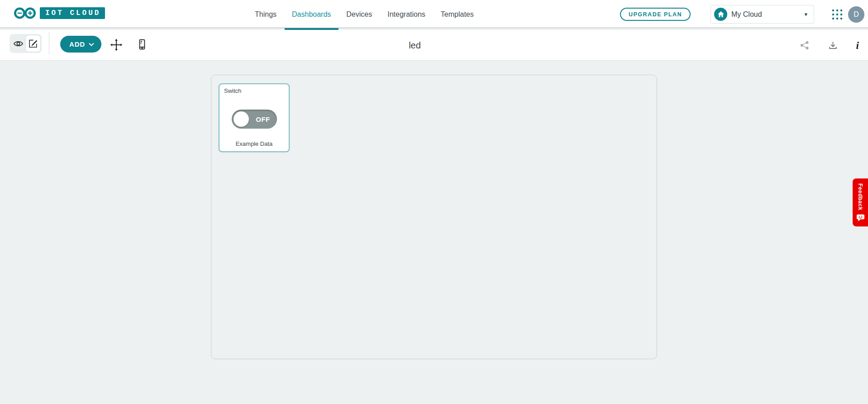  What do you see at coordinates (861, 218) in the screenshot?
I see `feedback-smiley-bubble-icon` at bounding box center [861, 218].